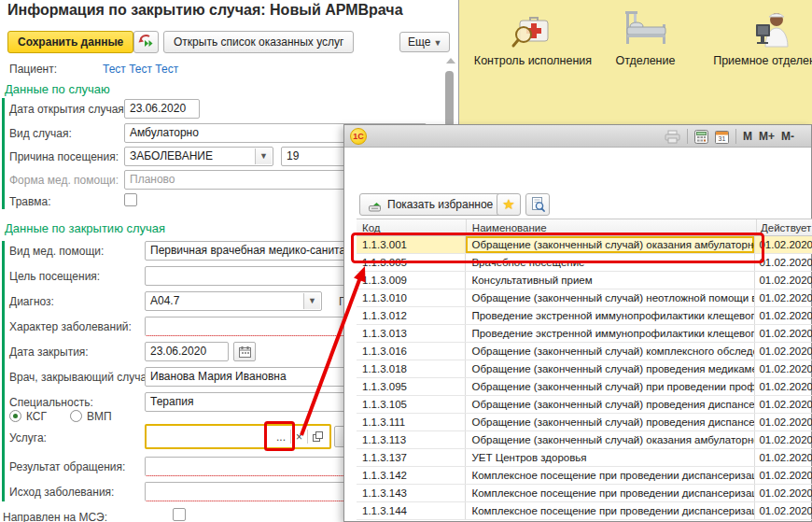  What do you see at coordinates (584, 422) in the screenshot?
I see `table-row: 1.1.3.111 Обращение (законченный случай)…` at bounding box center [584, 422].